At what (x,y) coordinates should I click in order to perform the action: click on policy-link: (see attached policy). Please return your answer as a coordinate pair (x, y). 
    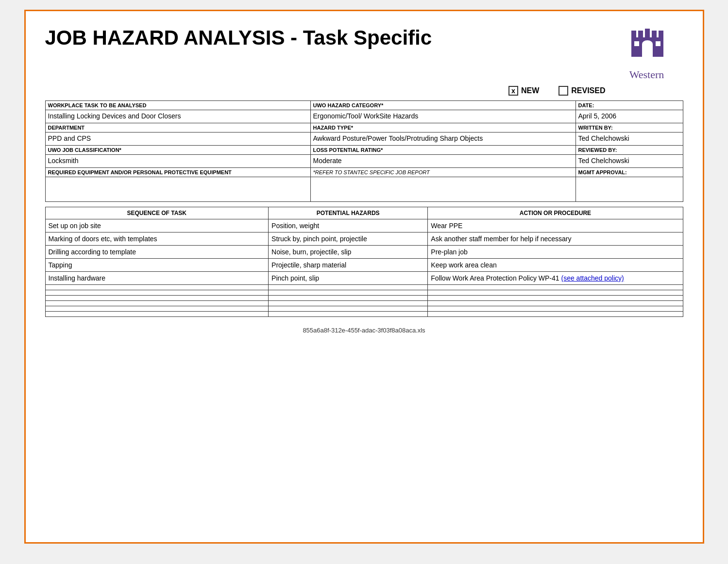
    Looking at the image, I should click on (593, 278).